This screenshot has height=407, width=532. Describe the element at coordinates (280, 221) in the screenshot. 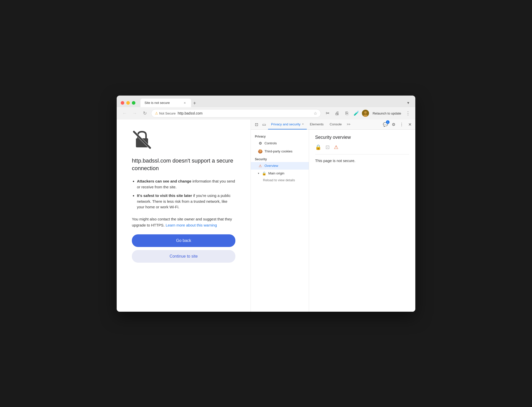

I see `devtools-sidebar: Privacy ⚙ Controls 🍪 Third-party cookies…` at that location.